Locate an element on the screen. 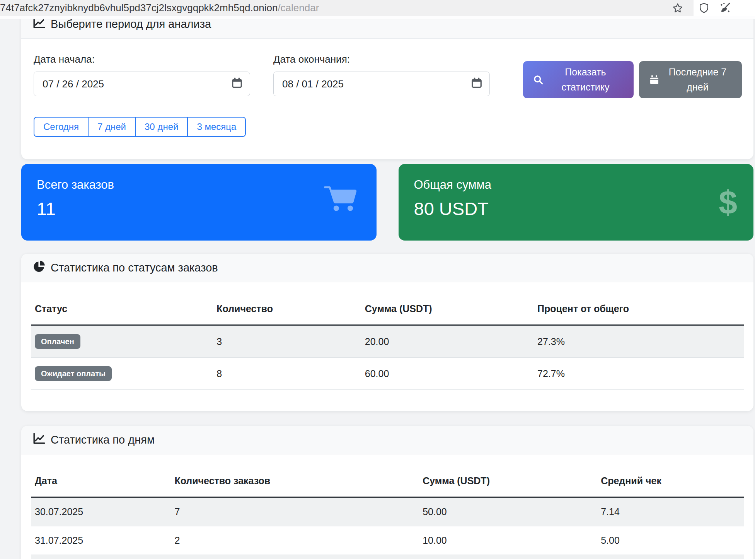  col-count: Количество is located at coordinates (287, 309).